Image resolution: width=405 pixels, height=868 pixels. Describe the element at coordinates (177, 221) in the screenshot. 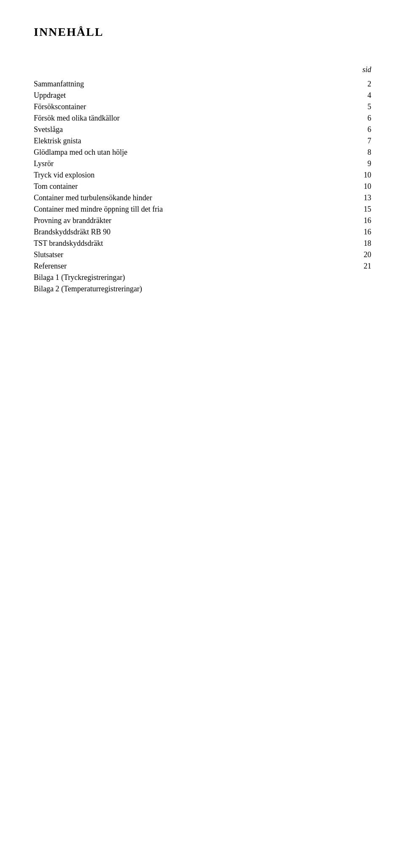

I see `toc-item-label: Provning av branddräkter` at that location.